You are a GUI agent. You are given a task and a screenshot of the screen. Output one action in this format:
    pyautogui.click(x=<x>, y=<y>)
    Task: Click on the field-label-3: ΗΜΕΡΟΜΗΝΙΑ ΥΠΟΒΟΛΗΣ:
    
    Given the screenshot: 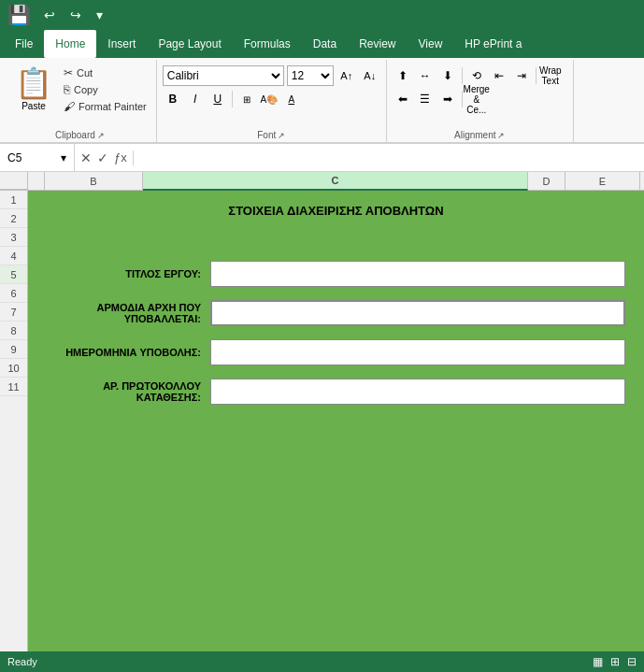 What is the action you would take?
    pyautogui.click(x=129, y=352)
    